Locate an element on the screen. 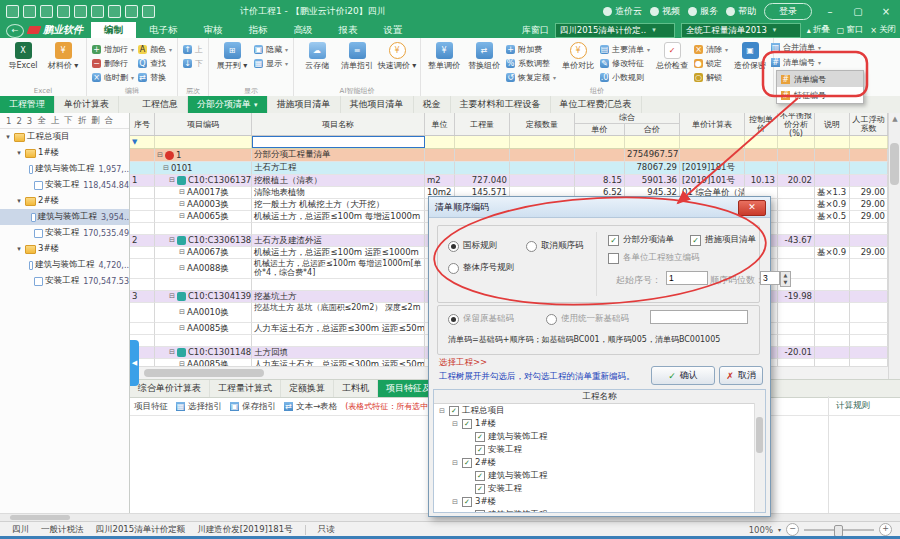 This screenshot has height=539, width=900. header-unbalance: 不平衡报价分析(%) is located at coordinates (796, 124).